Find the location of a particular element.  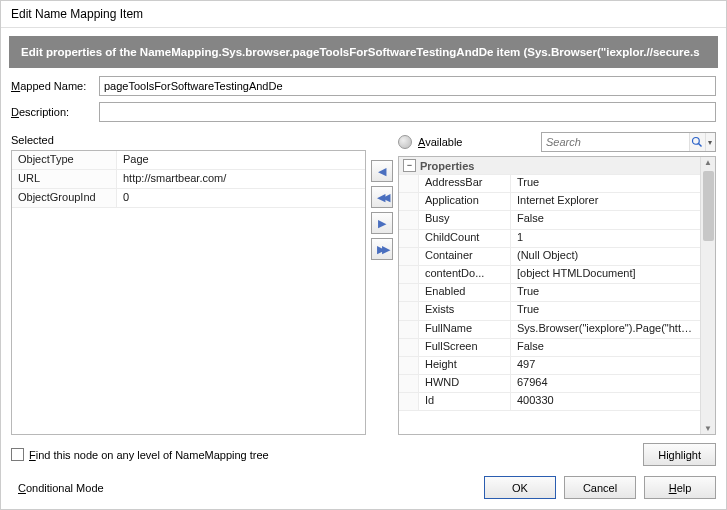

search-input is located at coordinates (616, 142).